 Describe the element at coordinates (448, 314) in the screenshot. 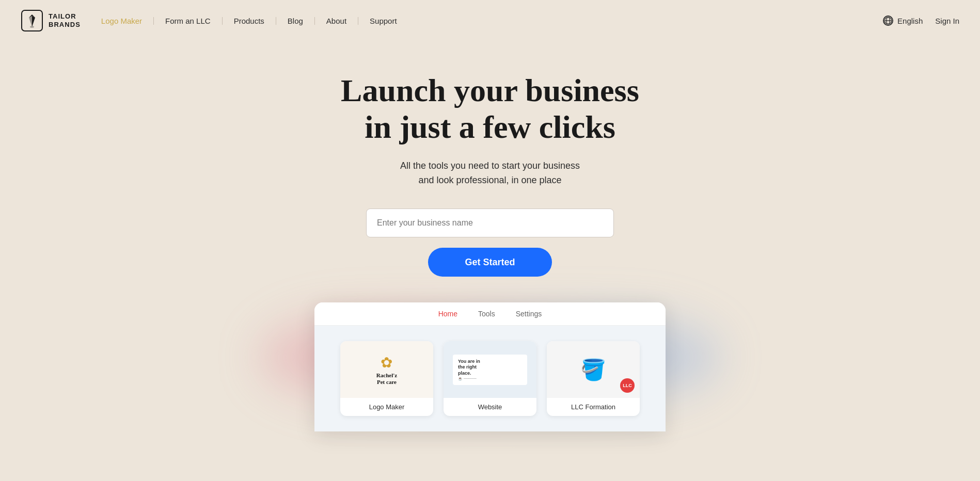

I see `dashboard-tab-home: Home` at that location.